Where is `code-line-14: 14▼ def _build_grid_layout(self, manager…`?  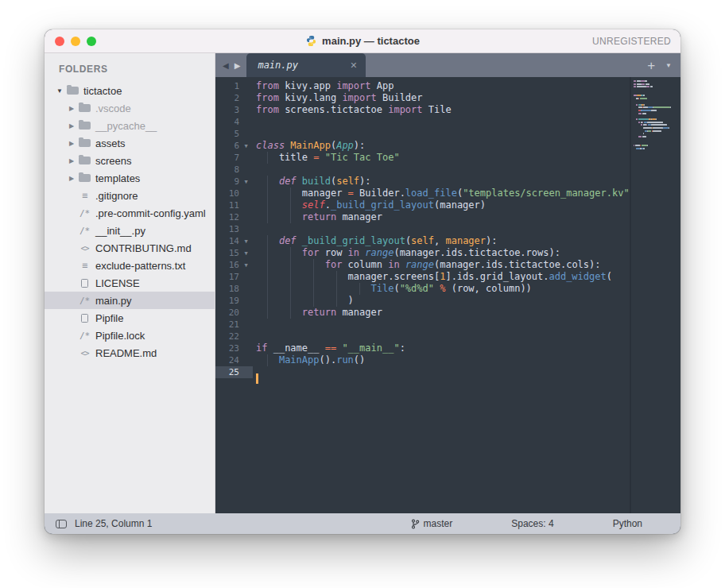
code-line-14: 14▼ def _build_grid_layout(self, manager… is located at coordinates (423, 242).